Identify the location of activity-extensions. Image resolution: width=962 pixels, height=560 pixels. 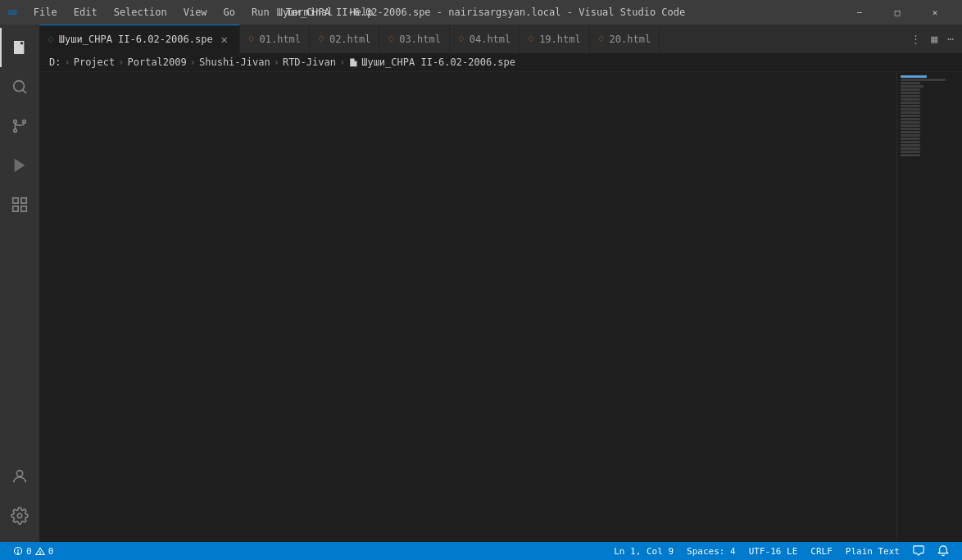
(20, 205).